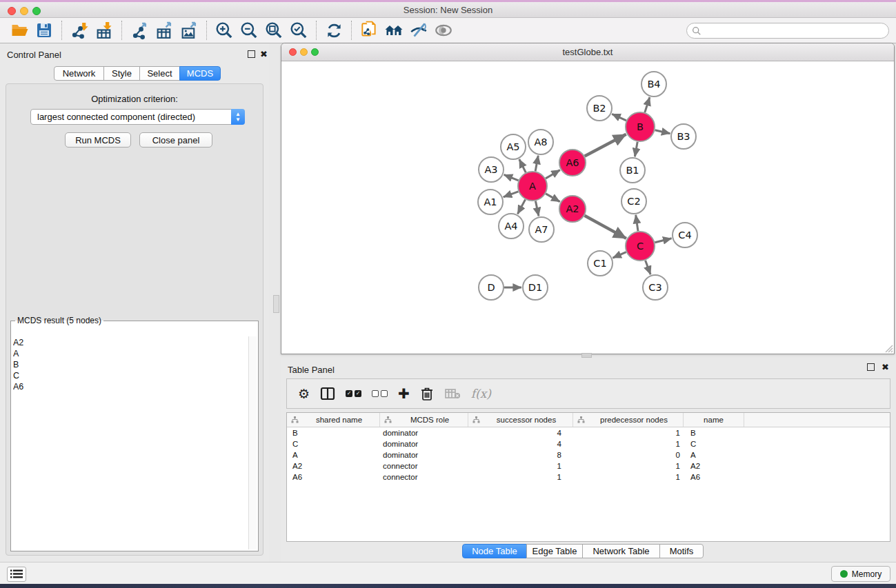  Describe the element at coordinates (606, 227) in the screenshot. I see `graph-edge-A2-C` at that location.